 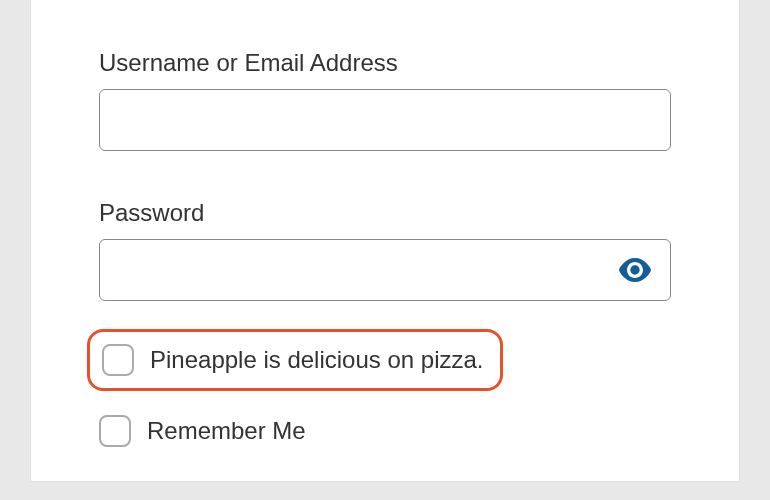 I want to click on captcha-checkbox, so click(x=118, y=360).